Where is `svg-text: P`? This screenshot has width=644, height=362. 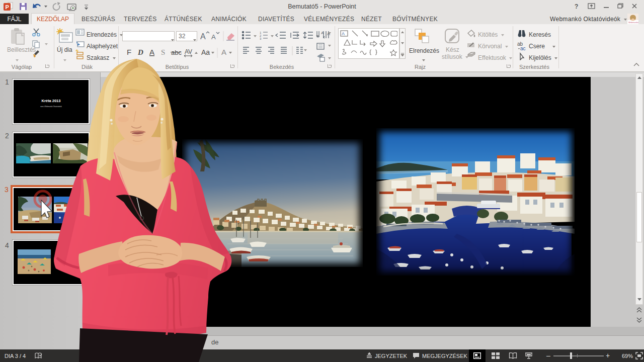 svg-text: P is located at coordinates (7, 7).